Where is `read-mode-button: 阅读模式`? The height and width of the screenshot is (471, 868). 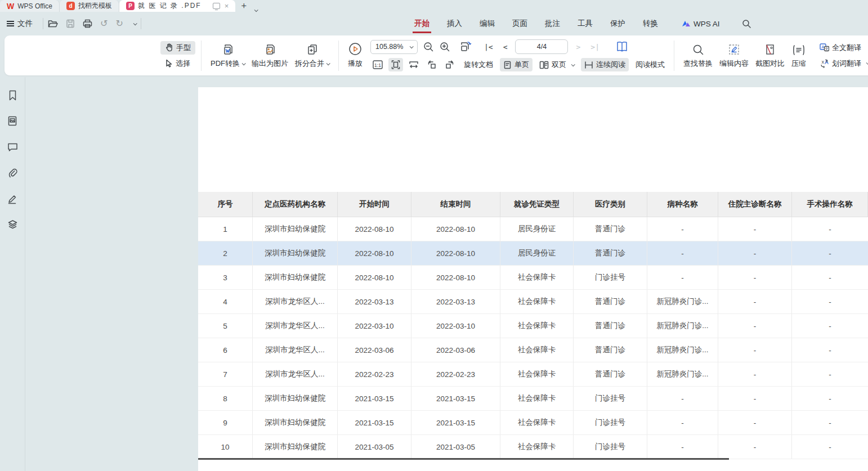
read-mode-button: 阅读模式 is located at coordinates (650, 65).